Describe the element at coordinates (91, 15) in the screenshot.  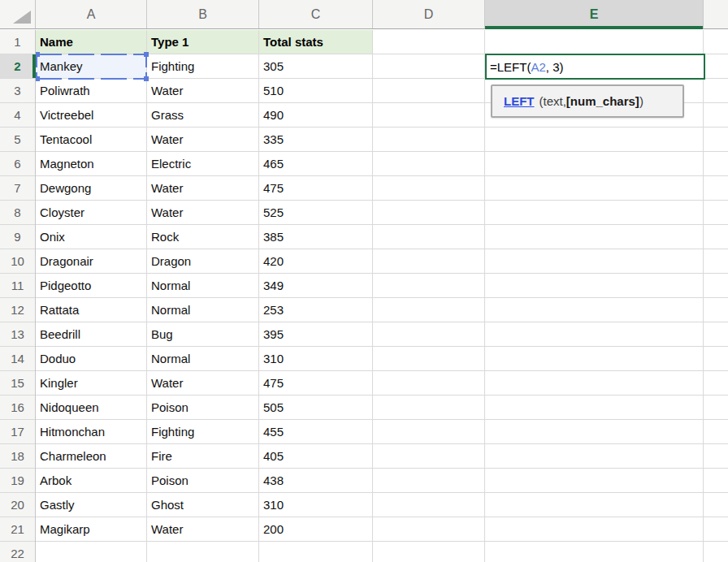
I see `column-header-a: A` at that location.